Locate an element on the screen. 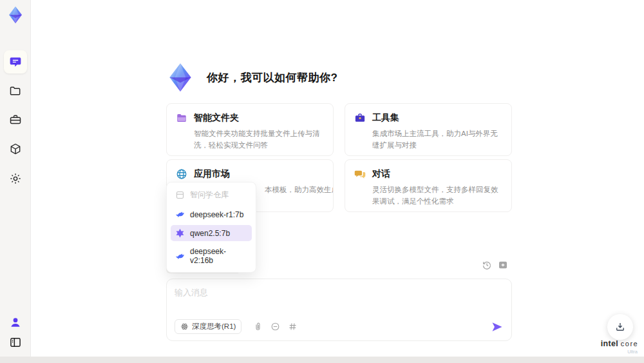 The image size is (644, 363). sidebar-item-settings is located at coordinates (15, 179).